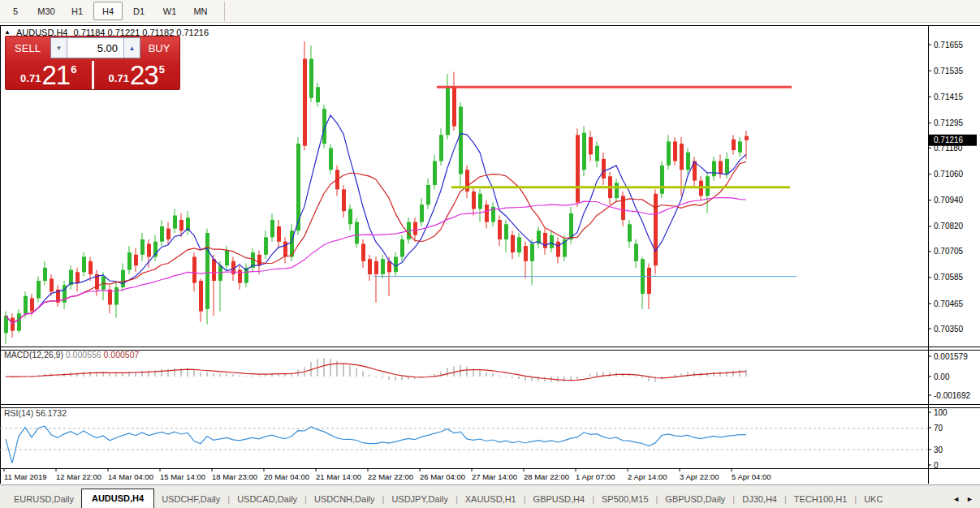 Image resolution: width=980 pixels, height=508 pixels. What do you see at coordinates (267, 500) in the screenshot?
I see `chart-tab-usdcad-daily: USDCAD,Daily` at bounding box center [267, 500].